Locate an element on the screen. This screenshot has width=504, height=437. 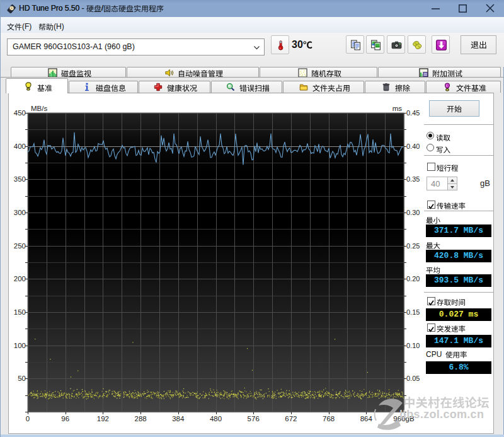
svg-text: 288 is located at coordinates (141, 419).